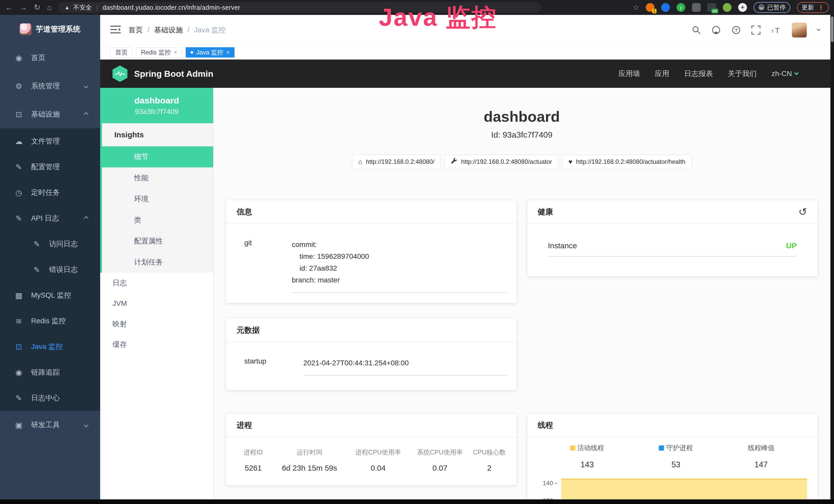 Image resolution: width=834 pixels, height=504 pixels. What do you see at coordinates (248, 330) in the screenshot?
I see `card-title: 元数据` at bounding box center [248, 330].